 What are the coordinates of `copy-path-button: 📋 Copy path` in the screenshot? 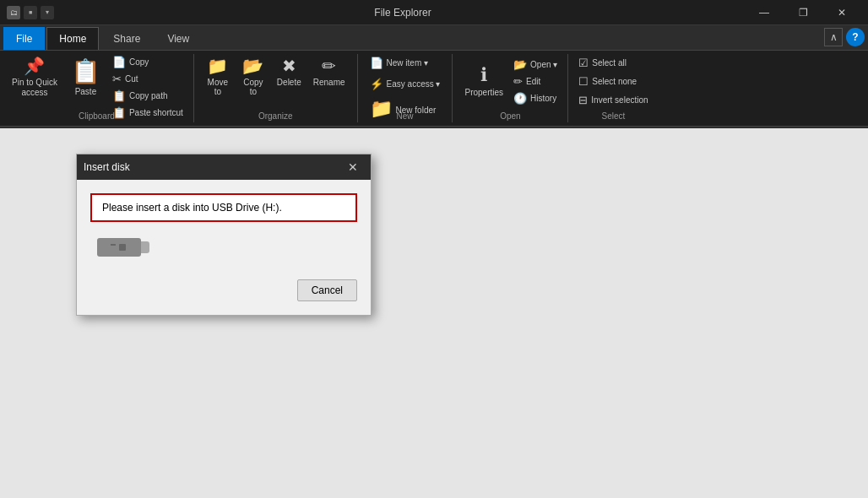 It's located at (148, 96).